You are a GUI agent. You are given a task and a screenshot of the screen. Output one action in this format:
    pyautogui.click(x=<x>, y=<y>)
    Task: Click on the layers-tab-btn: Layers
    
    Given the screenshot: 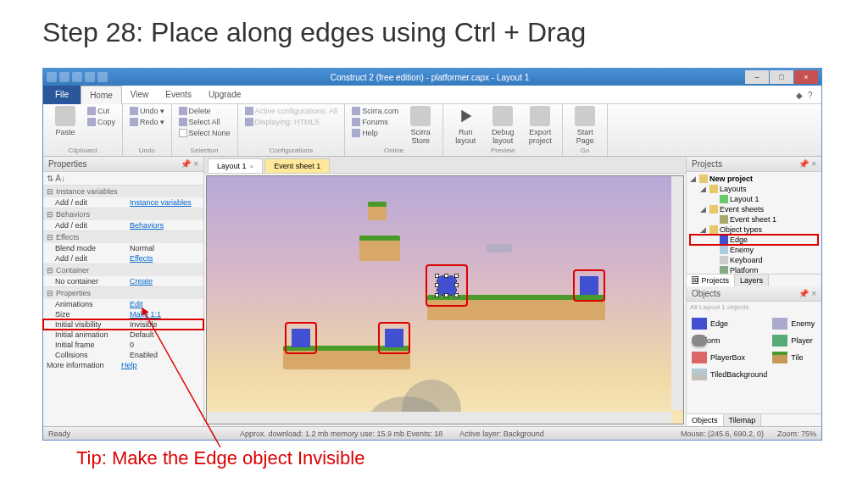 What is the action you would take?
    pyautogui.click(x=752, y=280)
    